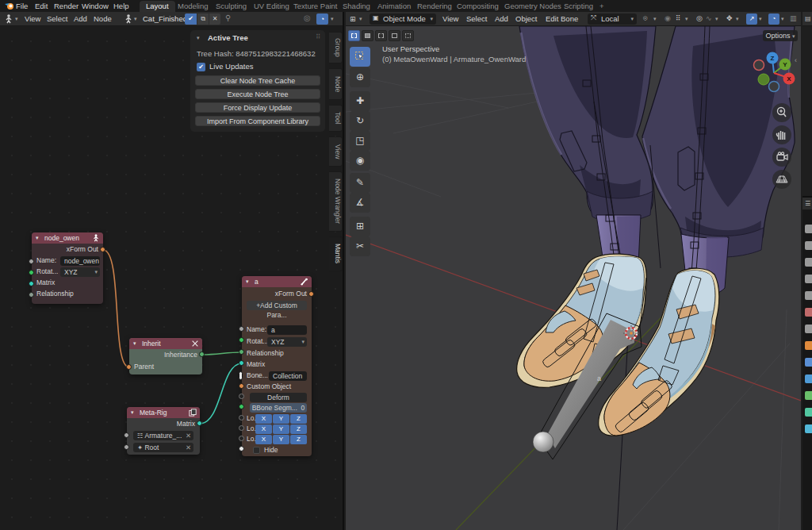 The image size is (812, 530). What do you see at coordinates (57, 19) in the screenshot?
I see `node-menu-select: Select` at bounding box center [57, 19].